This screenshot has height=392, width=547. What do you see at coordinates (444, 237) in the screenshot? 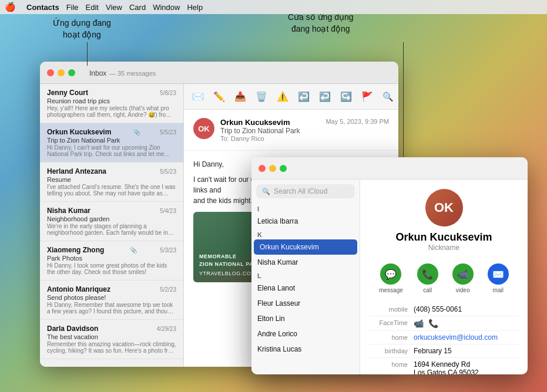
I see `contact-detail-name: Orkun Kucuksevim` at bounding box center [444, 237].